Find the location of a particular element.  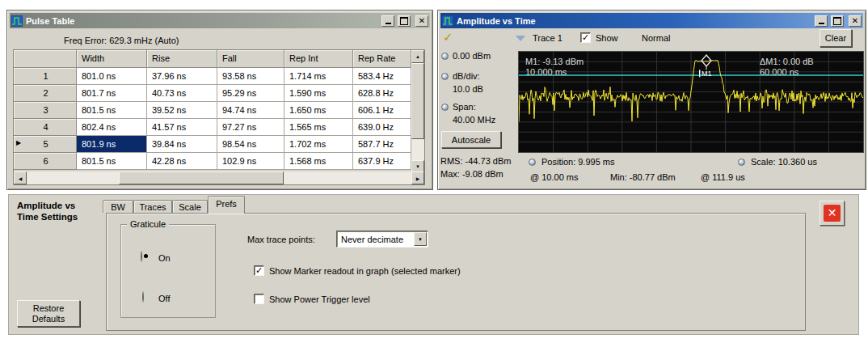

table-cell: 1.565 ms is located at coordinates (318, 128).